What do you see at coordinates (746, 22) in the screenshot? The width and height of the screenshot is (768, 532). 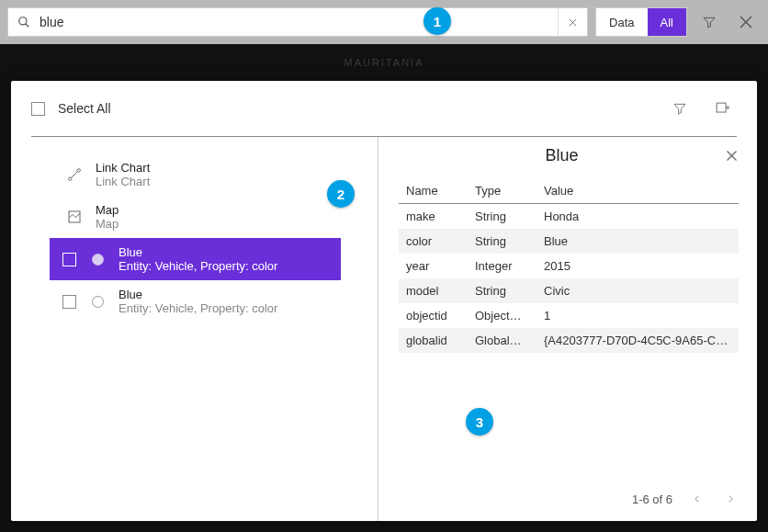 I see `close-panel-button` at bounding box center [746, 22].